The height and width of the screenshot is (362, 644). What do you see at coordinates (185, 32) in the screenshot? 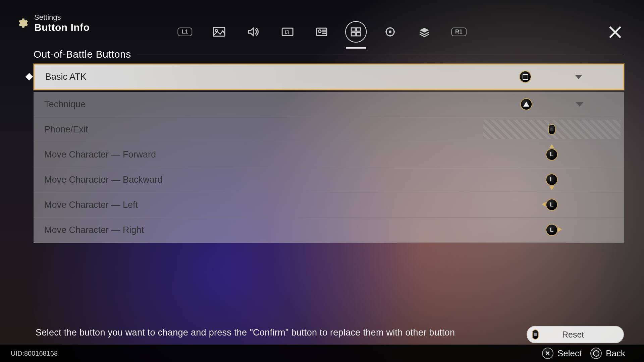
I see `bumper-left: L1` at bounding box center [185, 32].